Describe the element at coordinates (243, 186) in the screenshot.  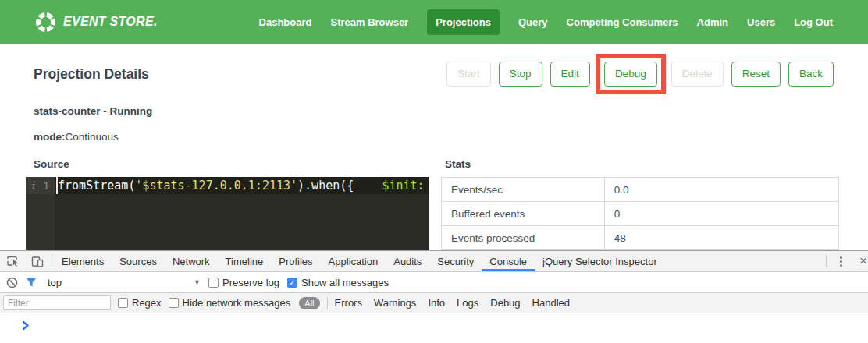
I see `code-line: fromStream('$stats-127.0.0.1:2113').when…` at that location.